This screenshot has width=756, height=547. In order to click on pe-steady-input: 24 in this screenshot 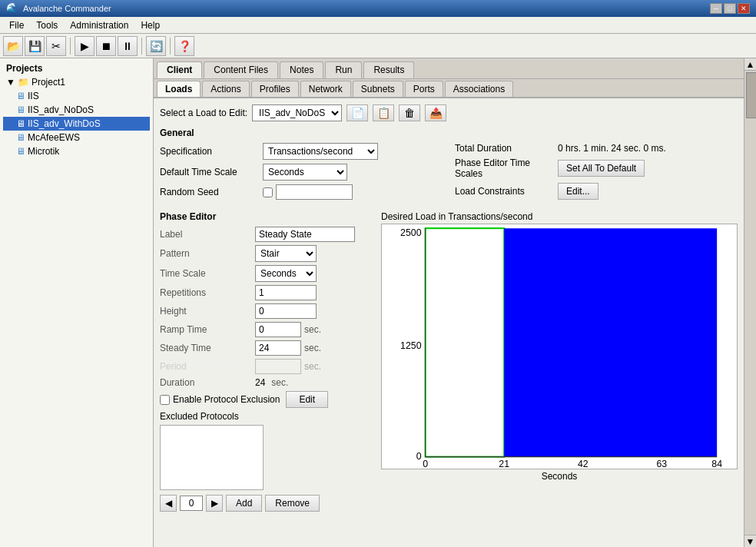, I will do `click(278, 348)`.